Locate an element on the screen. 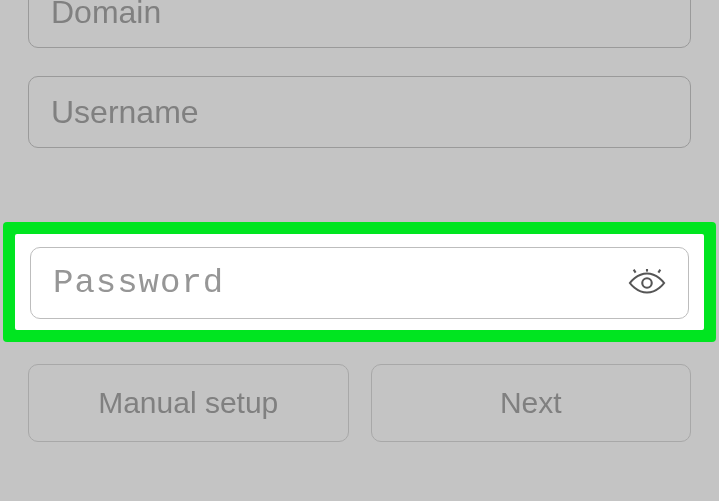  next-button: Next is located at coordinates (532, 403).